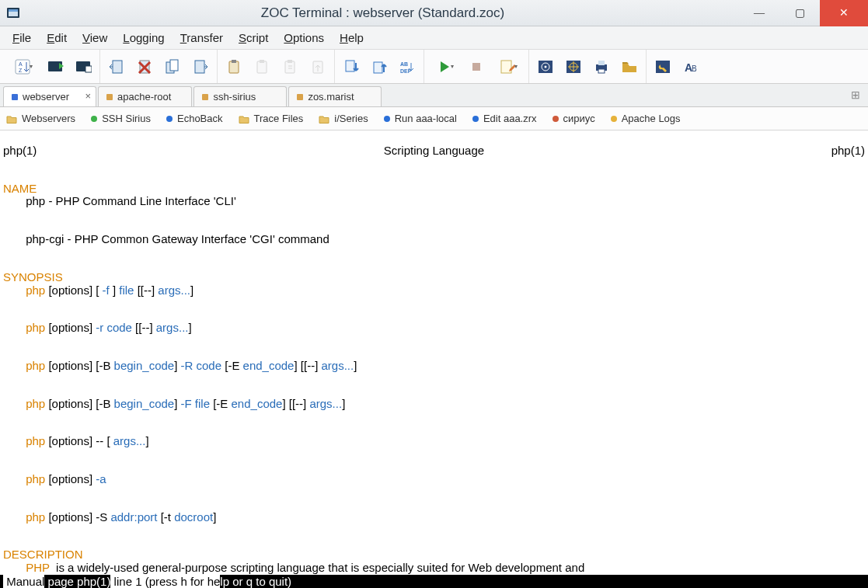 The height and width of the screenshot is (588, 868). What do you see at coordinates (145, 96) in the screenshot?
I see `tab-apache-root: apache-root` at bounding box center [145, 96].